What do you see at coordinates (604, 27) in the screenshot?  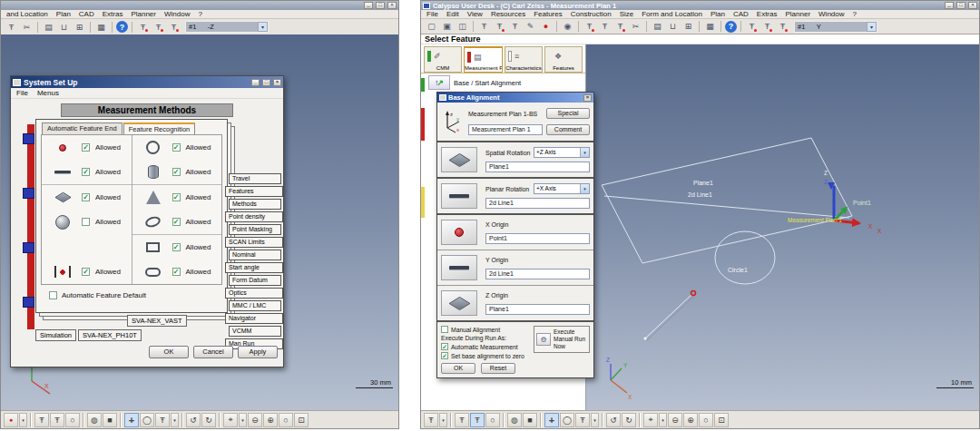 I see `stylus-angles-icon: Ŧ` at bounding box center [604, 27].